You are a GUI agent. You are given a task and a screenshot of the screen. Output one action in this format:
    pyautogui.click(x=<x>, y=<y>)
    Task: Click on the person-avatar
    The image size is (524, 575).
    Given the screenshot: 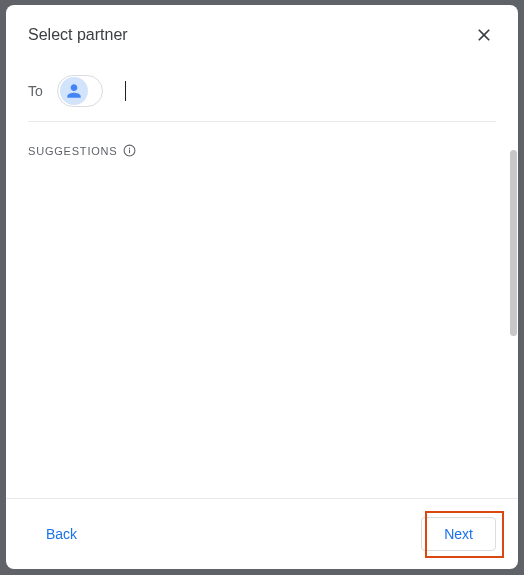 What is the action you would take?
    pyautogui.click(x=74, y=91)
    